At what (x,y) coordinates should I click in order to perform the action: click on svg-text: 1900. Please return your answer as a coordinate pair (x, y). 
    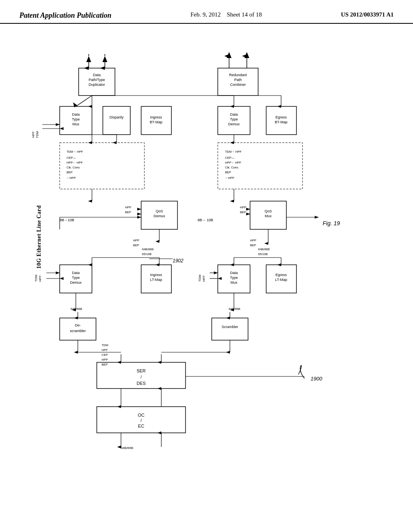
    Looking at the image, I should click on (317, 379).